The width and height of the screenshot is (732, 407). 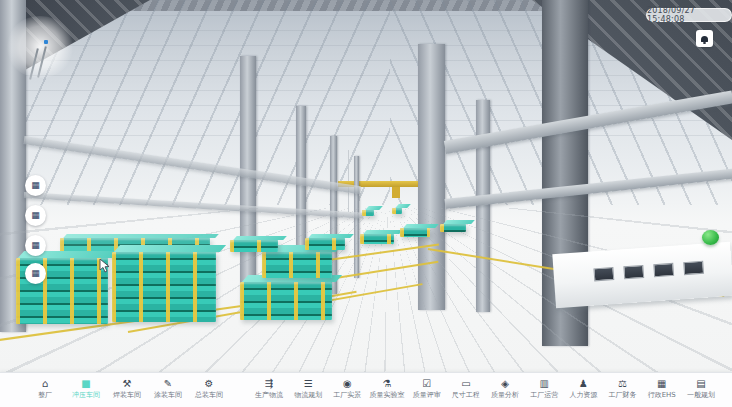 I want to click on mouse-cursor, so click(x=104, y=266).